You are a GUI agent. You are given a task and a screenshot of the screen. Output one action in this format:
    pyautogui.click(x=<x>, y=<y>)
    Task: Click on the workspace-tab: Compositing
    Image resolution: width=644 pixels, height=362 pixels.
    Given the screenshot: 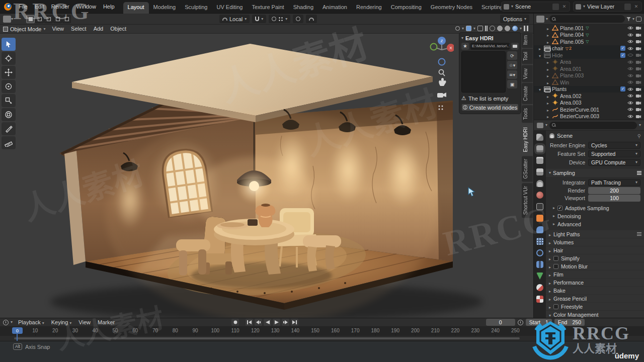 What is the action you would take?
    pyautogui.click(x=407, y=8)
    